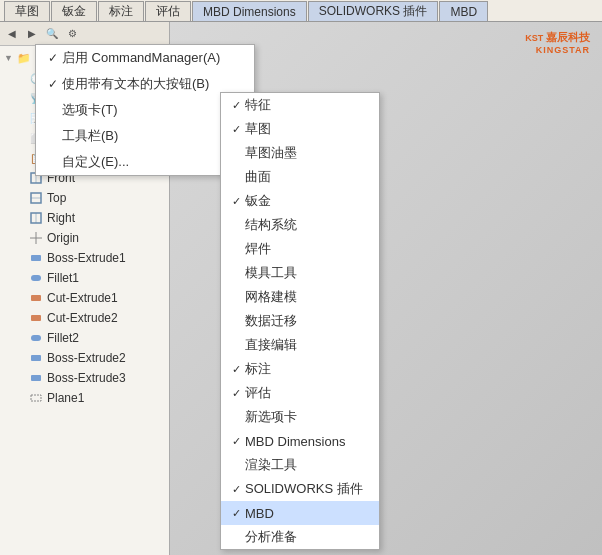  I want to click on logo-prefix: KST, so click(534, 38).